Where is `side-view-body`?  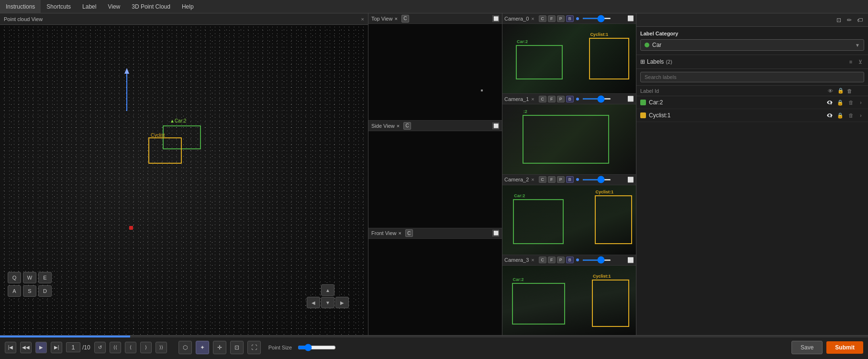 side-view-body is located at coordinates (435, 179).